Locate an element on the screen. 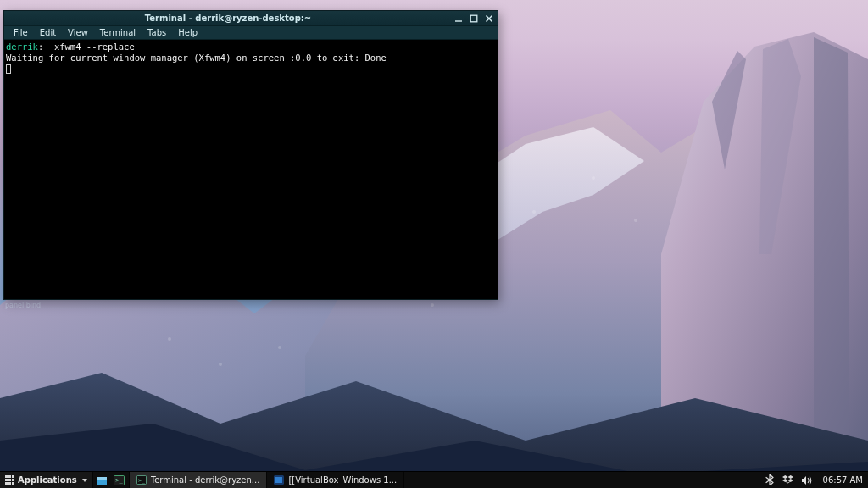 This screenshot has height=488, width=868. bluetooth-icon is located at coordinates (770, 480).